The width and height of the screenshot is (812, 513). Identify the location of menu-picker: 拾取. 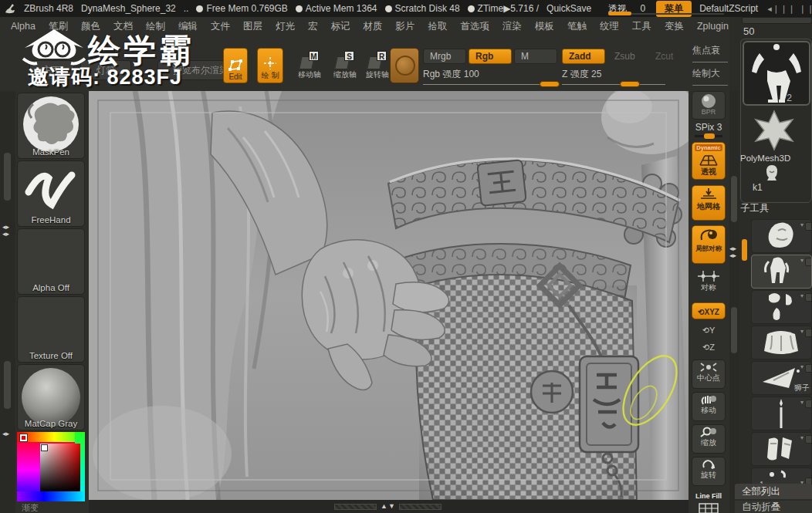
(437, 26).